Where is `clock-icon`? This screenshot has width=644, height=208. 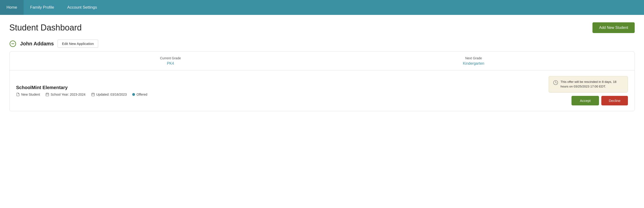 clock-icon is located at coordinates (556, 83).